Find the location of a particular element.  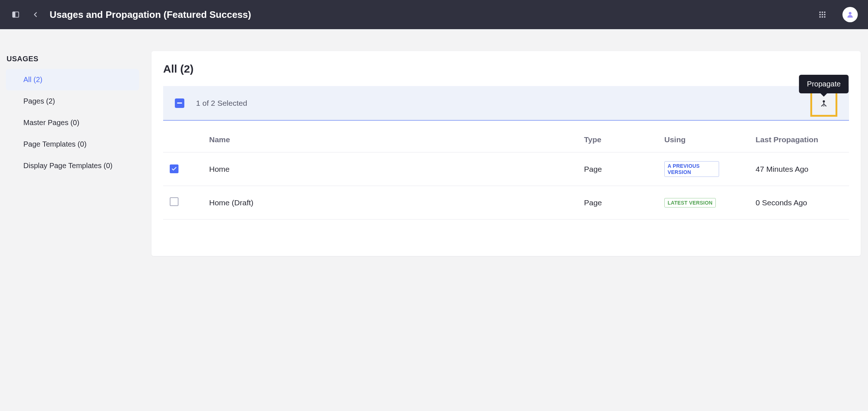

sidebar-heading: USAGES is located at coordinates (72, 59).